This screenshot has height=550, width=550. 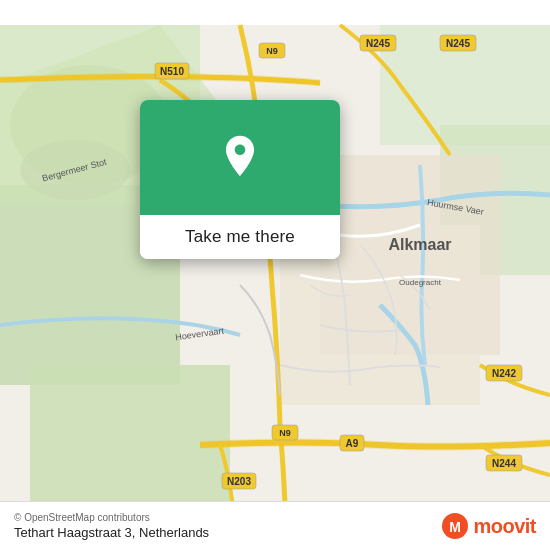 What do you see at coordinates (504, 374) in the screenshot?
I see `svg-text: N242` at bounding box center [504, 374].